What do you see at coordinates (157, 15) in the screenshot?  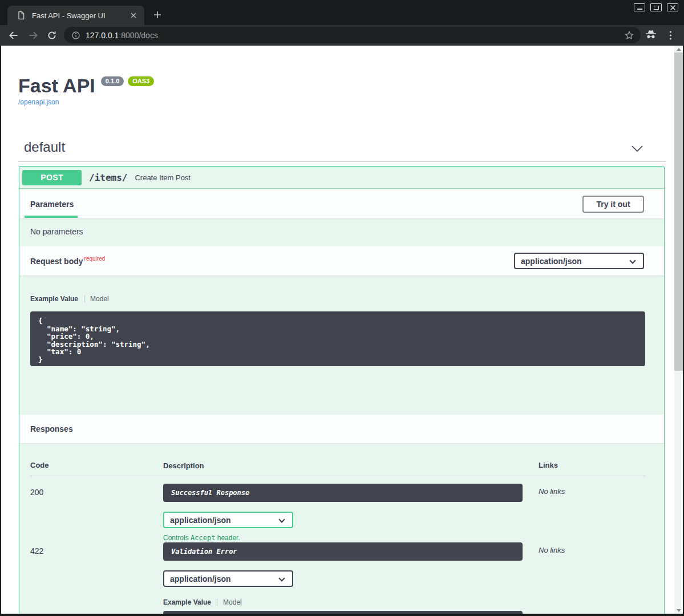 I see `plus-icon` at bounding box center [157, 15].